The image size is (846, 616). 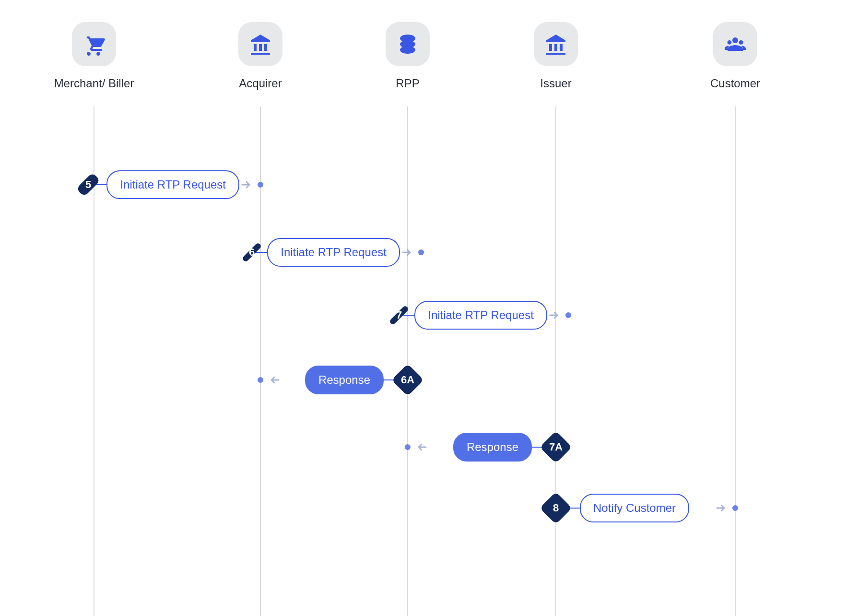 I want to click on lane-label: Customer, so click(x=735, y=83).